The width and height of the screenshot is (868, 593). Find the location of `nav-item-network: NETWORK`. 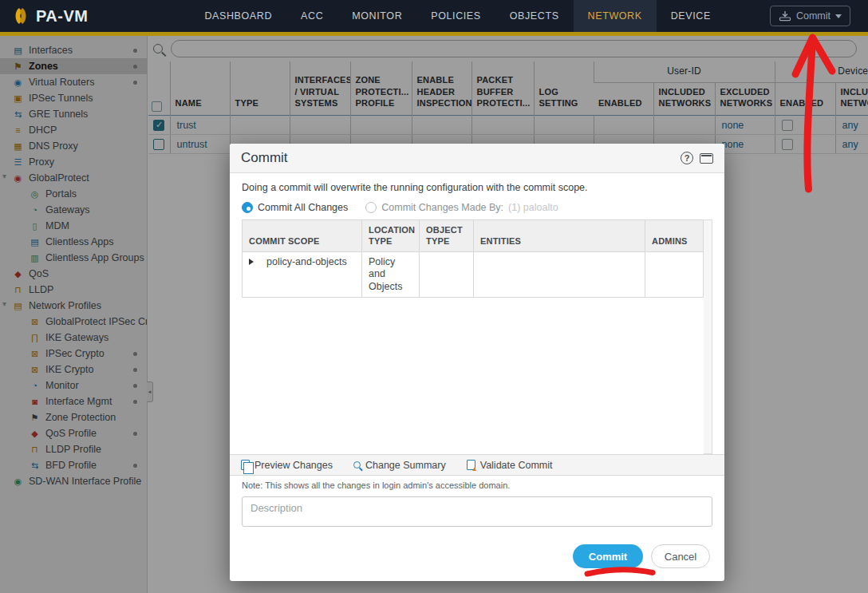

nav-item-network: NETWORK is located at coordinates (615, 16).